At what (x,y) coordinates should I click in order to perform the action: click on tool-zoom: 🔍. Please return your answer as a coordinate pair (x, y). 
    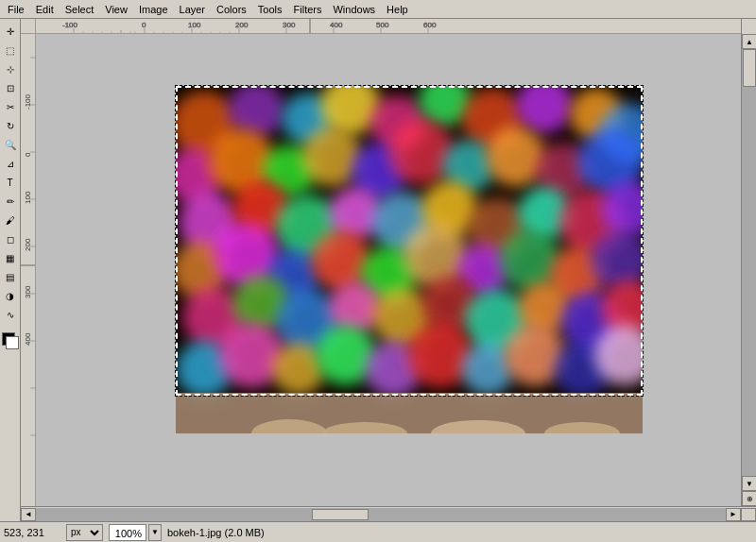
    Looking at the image, I should click on (10, 144).